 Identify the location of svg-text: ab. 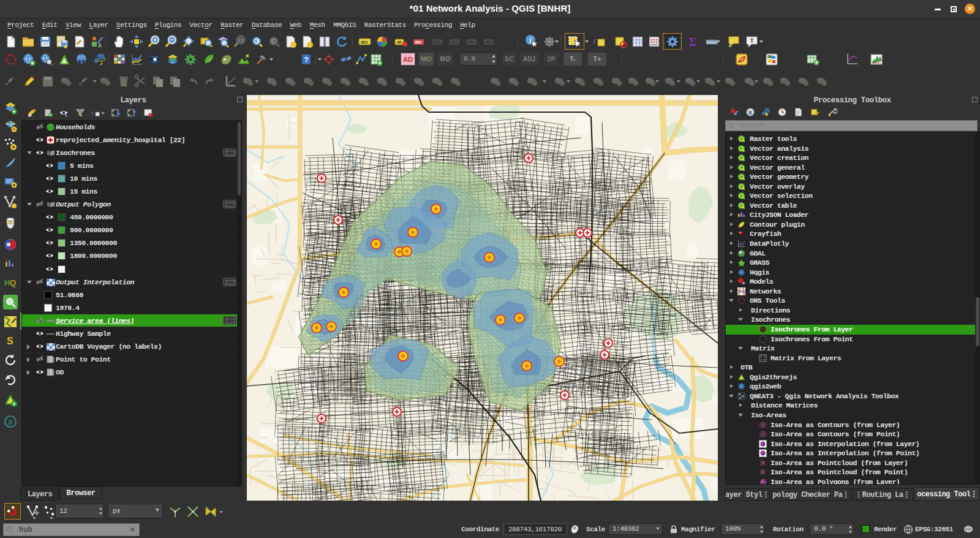
(399, 42).